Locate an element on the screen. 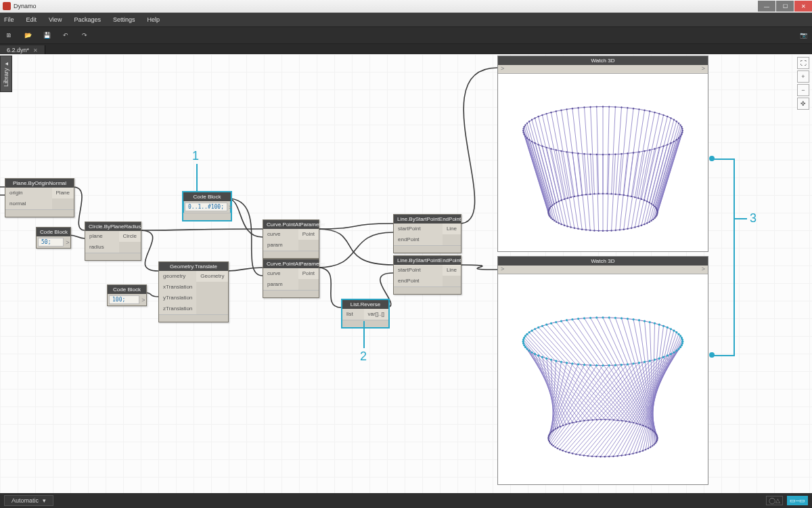 This screenshot has width=812, height=508. node-line-bystartend-1: Line.ByStartPointEndPoint startPointendP… is located at coordinates (428, 234).